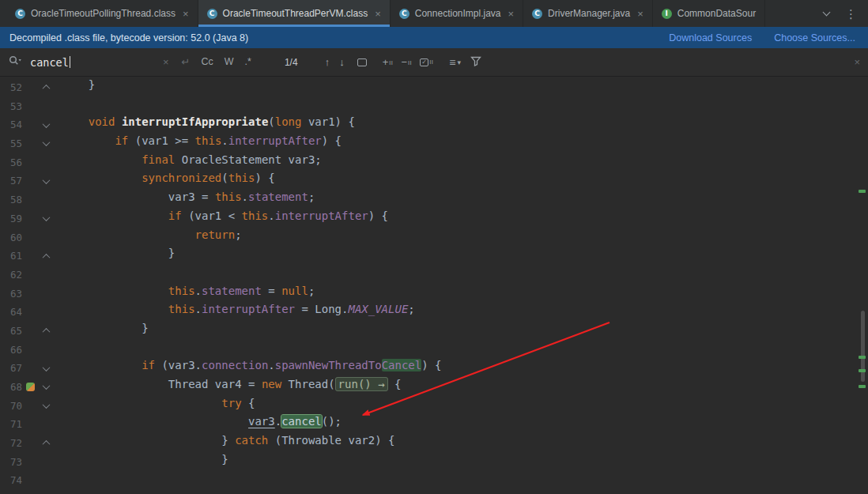 The width and height of the screenshot is (868, 494). Describe the element at coordinates (235, 365) in the screenshot. I see `code-token: connection` at that location.